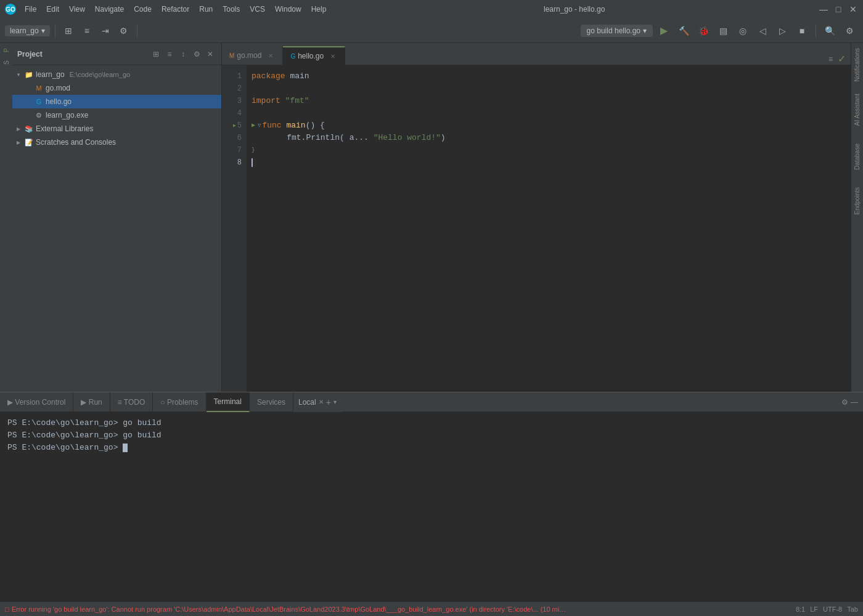 The image size is (863, 616). I want to click on status-position: 8:1, so click(800, 609).